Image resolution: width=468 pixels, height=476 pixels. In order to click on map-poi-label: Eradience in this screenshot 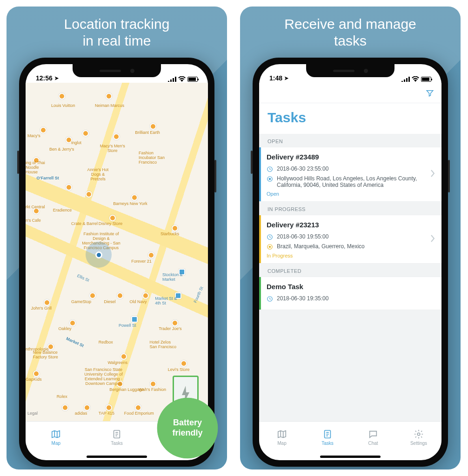, I will do `click(62, 210)`.